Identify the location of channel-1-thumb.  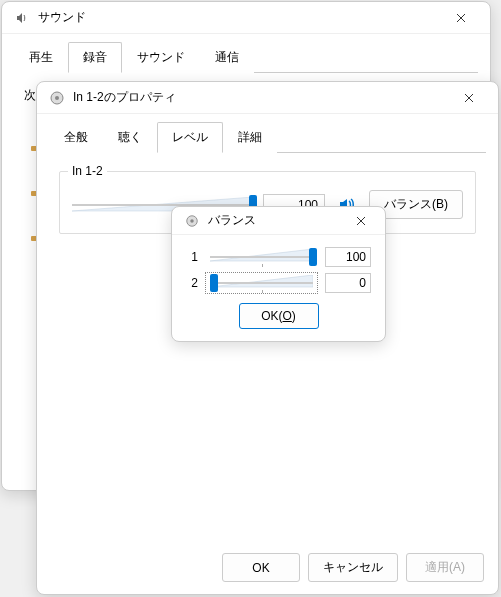
(313, 257).